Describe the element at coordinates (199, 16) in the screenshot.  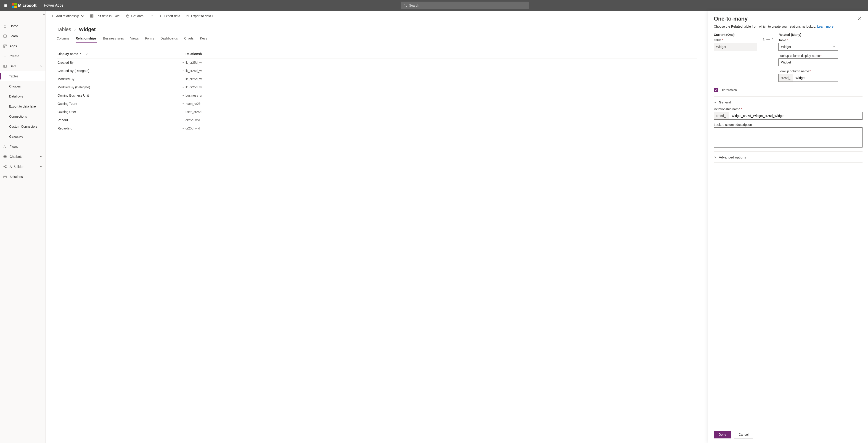
I see `export-to-data-lake-button: Export to data l` at that location.